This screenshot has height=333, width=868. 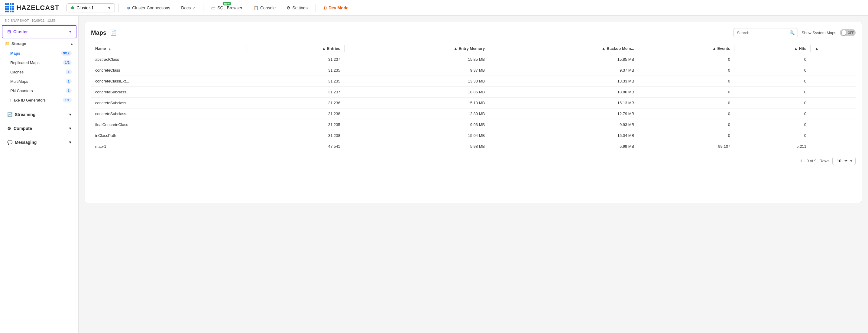 What do you see at coordinates (39, 115) in the screenshot?
I see `sidebar-streaming-section: 🔄 Streaming ▾` at bounding box center [39, 115].